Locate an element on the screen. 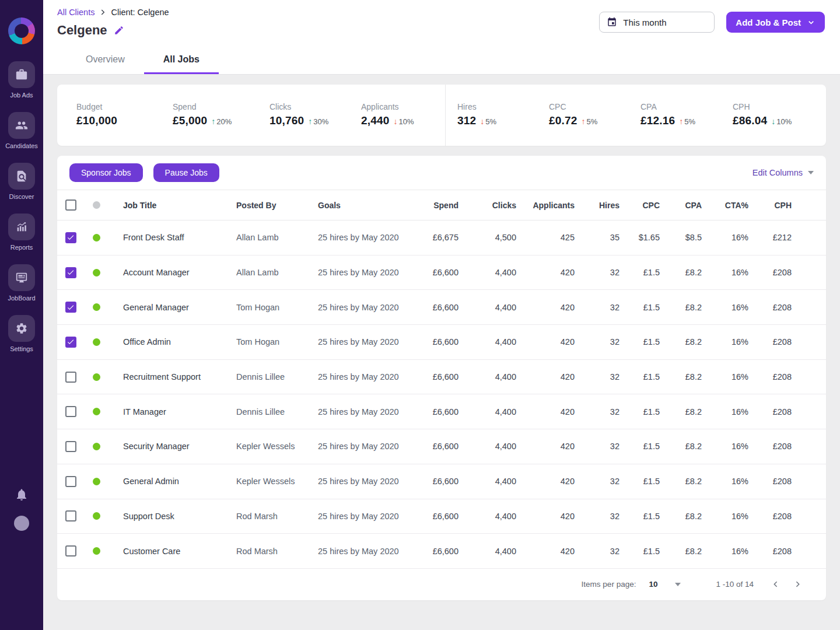 The image size is (840, 630). posted-by-cell: Tom Hogan is located at coordinates (277, 307).